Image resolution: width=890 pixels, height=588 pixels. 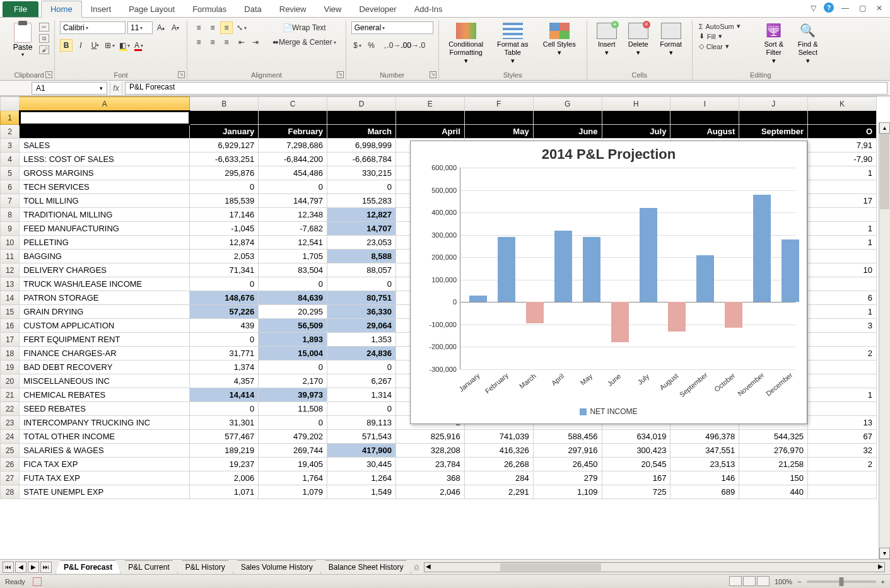 What do you see at coordinates (293, 381) in the screenshot?
I see `cell: 2,170` at bounding box center [293, 381].